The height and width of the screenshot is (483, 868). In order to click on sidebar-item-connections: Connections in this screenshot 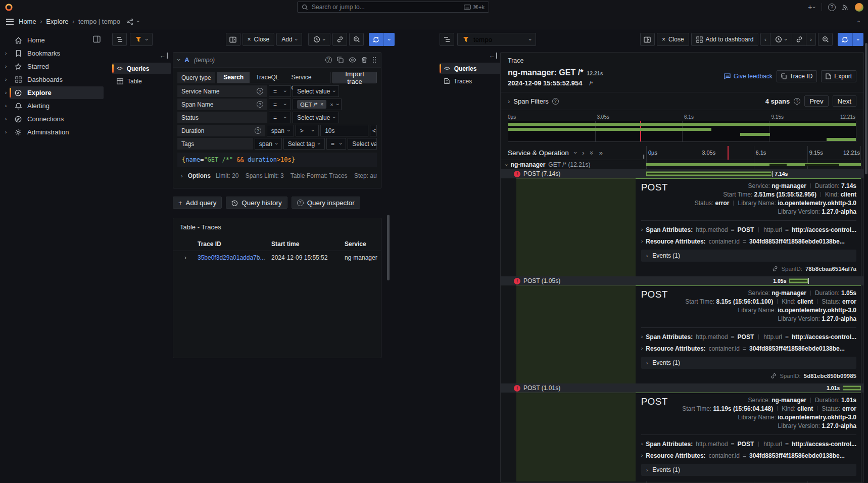, I will do `click(53, 119)`.